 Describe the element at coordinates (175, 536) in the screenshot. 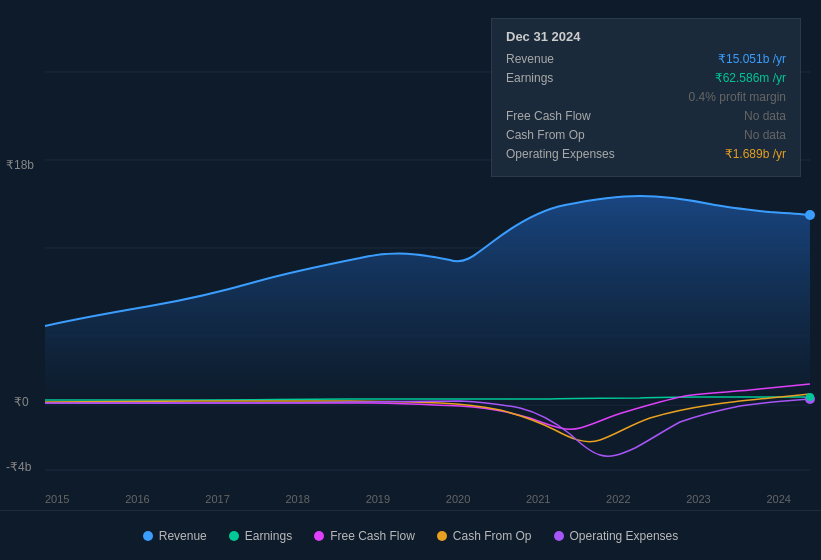

I see `legend-item-revenue: Revenue` at that location.